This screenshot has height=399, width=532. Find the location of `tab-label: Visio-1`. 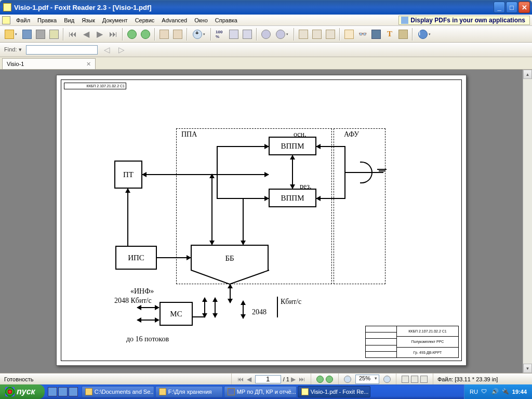

tab-label: Visio-1 is located at coordinates (16, 64).